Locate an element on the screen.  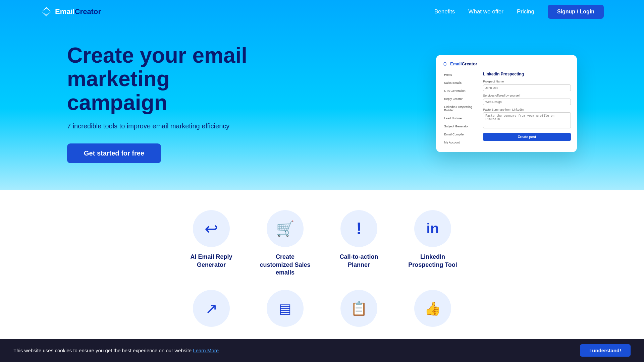
cta-planner-label: Call-to-action Planner is located at coordinates (359, 261).